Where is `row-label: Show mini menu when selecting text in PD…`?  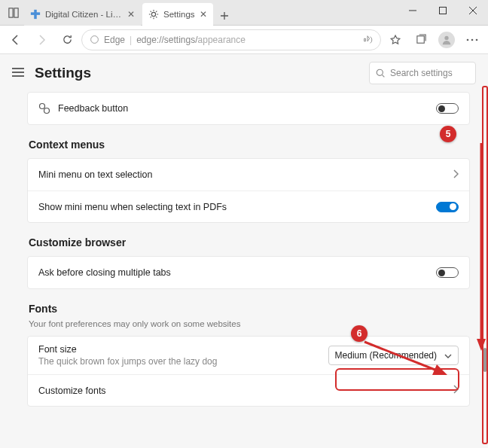
row-label: Show mini menu when selecting text in PD… is located at coordinates (237, 207).